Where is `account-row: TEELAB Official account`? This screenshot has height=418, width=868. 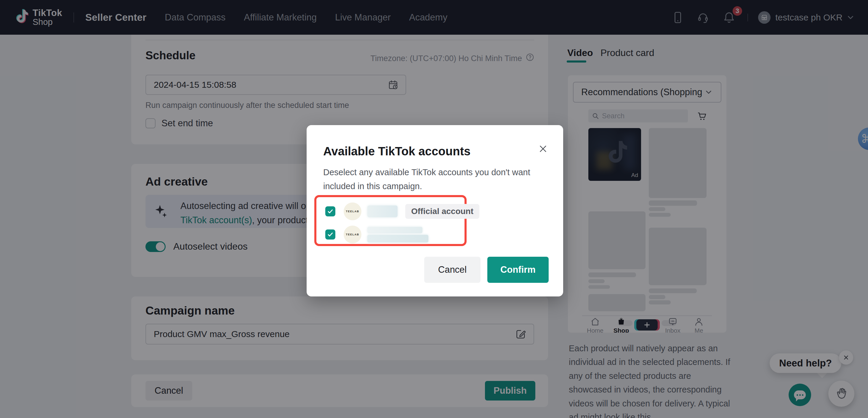
account-row: TEELAB Official account is located at coordinates (391, 211).